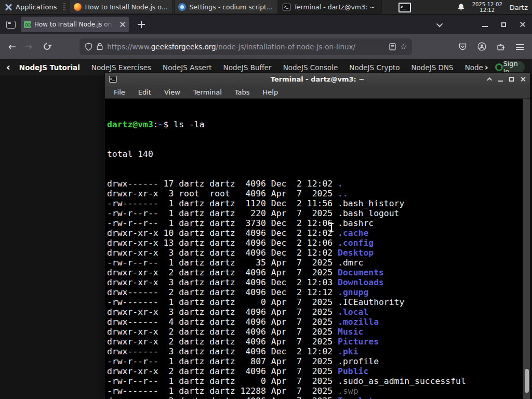 The height and width of the screenshot is (399, 532). Describe the element at coordinates (511, 79) in the screenshot. I see `terminal-maximize-button` at that location.